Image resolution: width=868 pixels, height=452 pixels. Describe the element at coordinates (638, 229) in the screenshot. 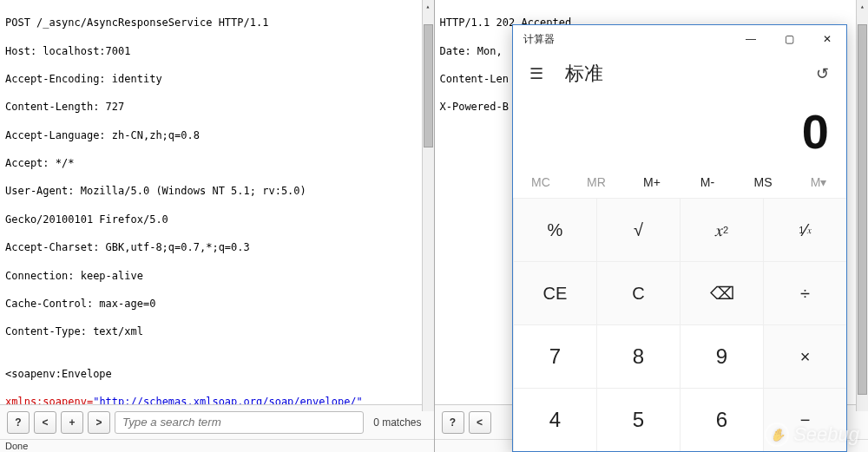

I see `key-sqrt: √` at that location.